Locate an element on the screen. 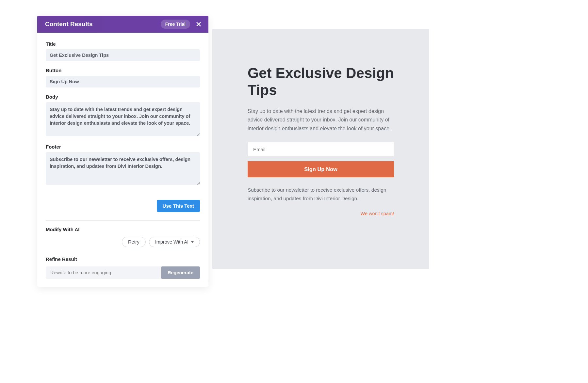  email-field is located at coordinates (321, 150).